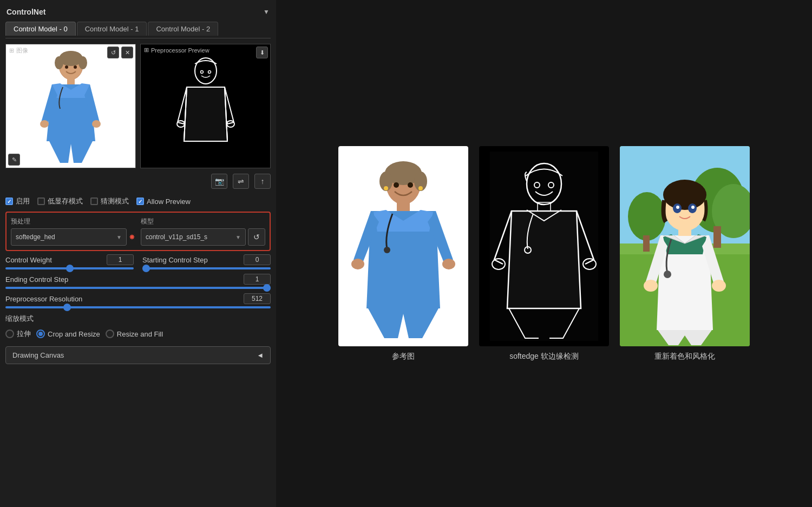 The width and height of the screenshot is (812, 507). Describe the element at coordinates (138, 30) in the screenshot. I see `tabs-row: Control Model - 0 Control Model - 1 Cont…` at that location.